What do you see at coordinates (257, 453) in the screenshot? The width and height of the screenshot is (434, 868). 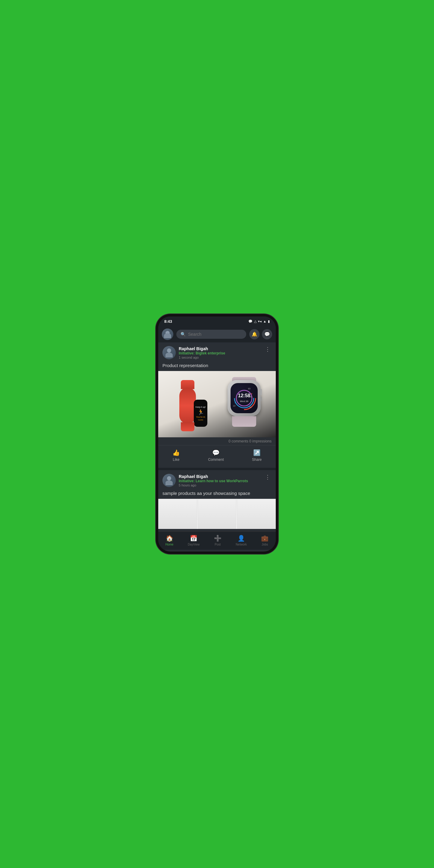 I see `share-icon: ↗️` at bounding box center [257, 453].